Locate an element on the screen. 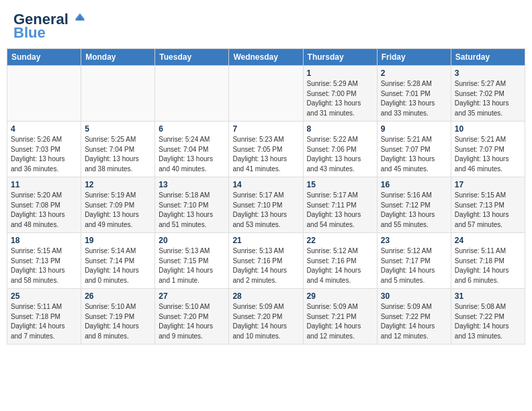  day-number: 22 is located at coordinates (340, 240).